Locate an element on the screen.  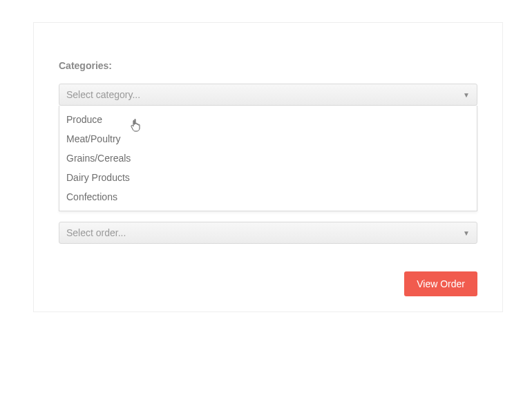
category-option-confections: Confections is located at coordinates (268, 197).